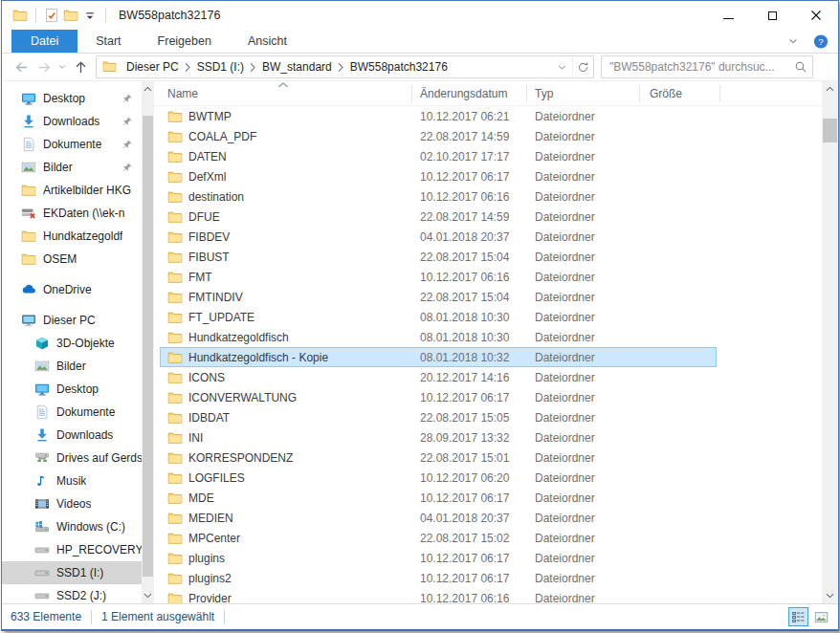  I want to click on file-row: INI 28.09.2017 13:32 Dateiordner, so click(488, 438).